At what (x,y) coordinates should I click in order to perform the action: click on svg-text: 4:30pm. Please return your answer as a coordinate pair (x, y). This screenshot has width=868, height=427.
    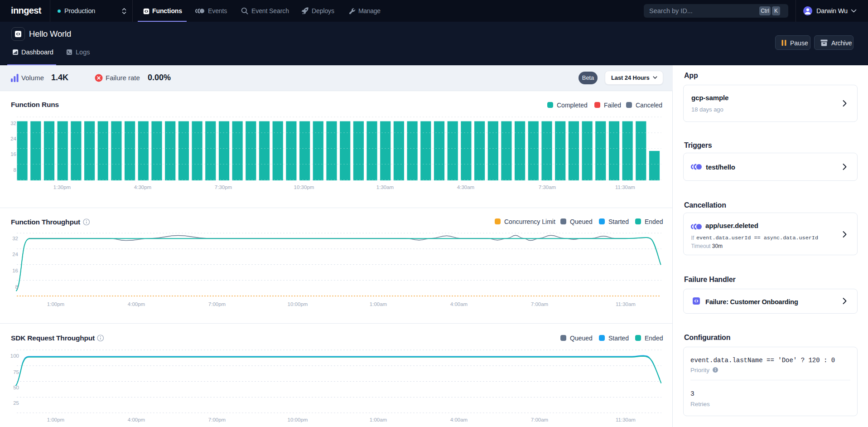
    Looking at the image, I should click on (143, 187).